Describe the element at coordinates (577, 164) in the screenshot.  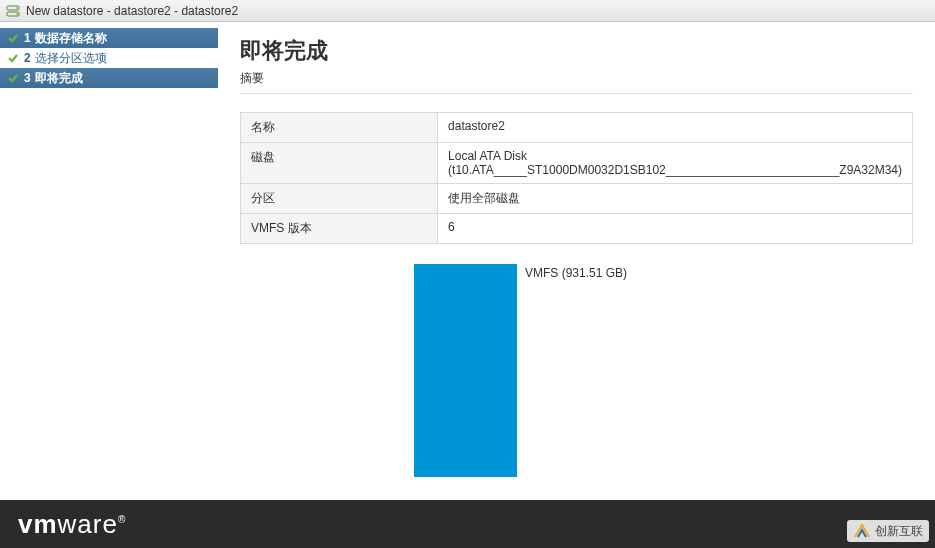
I see `table-row: 磁盘 Local ATA Disk (t10.ATA_____ST1000DM0…` at that location.